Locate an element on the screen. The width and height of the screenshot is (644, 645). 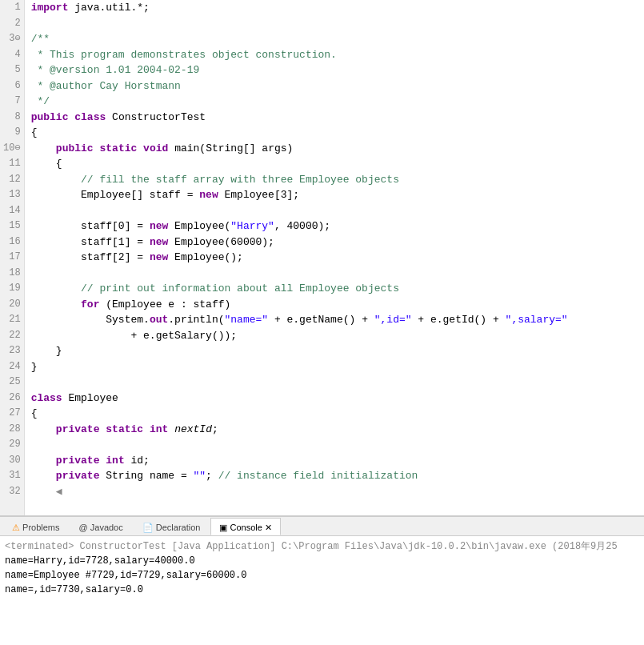
tab-bar: ⚠ Problems @ Javadoc 📄 Declaration ▣ Con… is located at coordinates (322, 527).